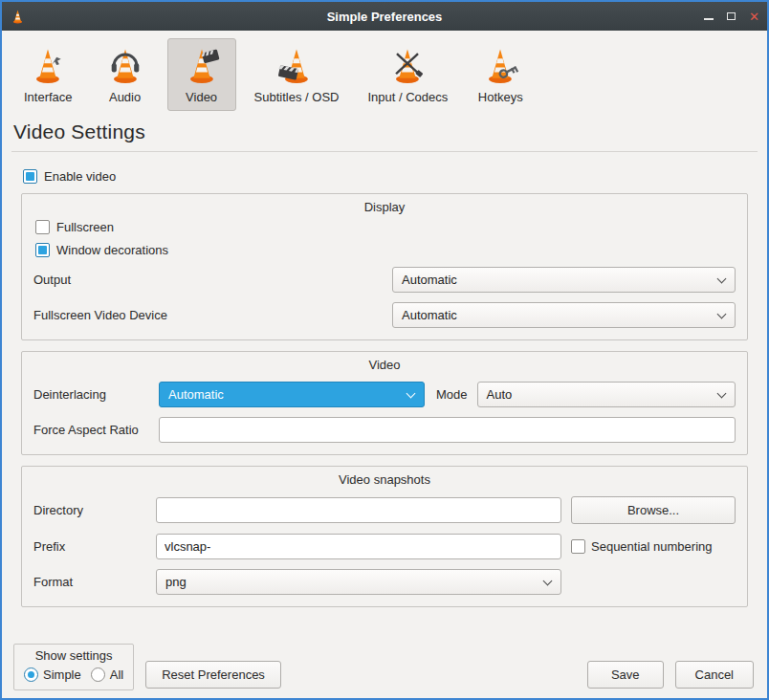 This screenshot has width=769, height=700. What do you see at coordinates (384, 279) in the screenshot?
I see `output-row: Output Automatic` at bounding box center [384, 279].